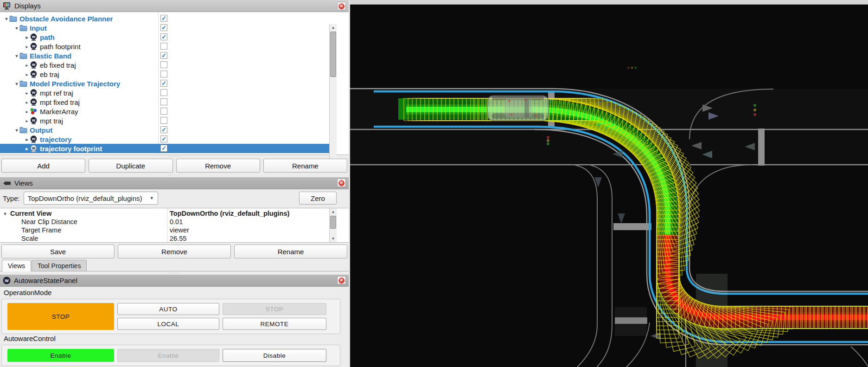 Image resolution: width=868 pixels, height=367 pixels. Describe the element at coordinates (636, 68) in the screenshot. I see `traffic-light-icon` at that location.